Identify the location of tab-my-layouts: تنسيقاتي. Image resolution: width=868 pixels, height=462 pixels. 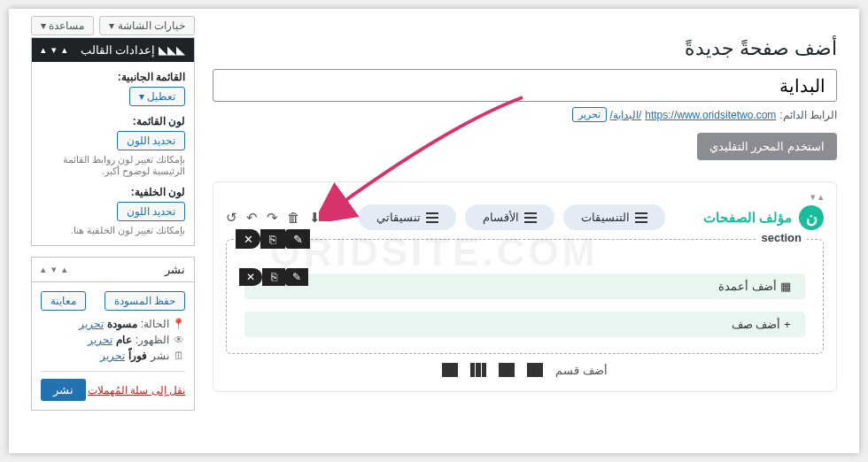
(407, 218).